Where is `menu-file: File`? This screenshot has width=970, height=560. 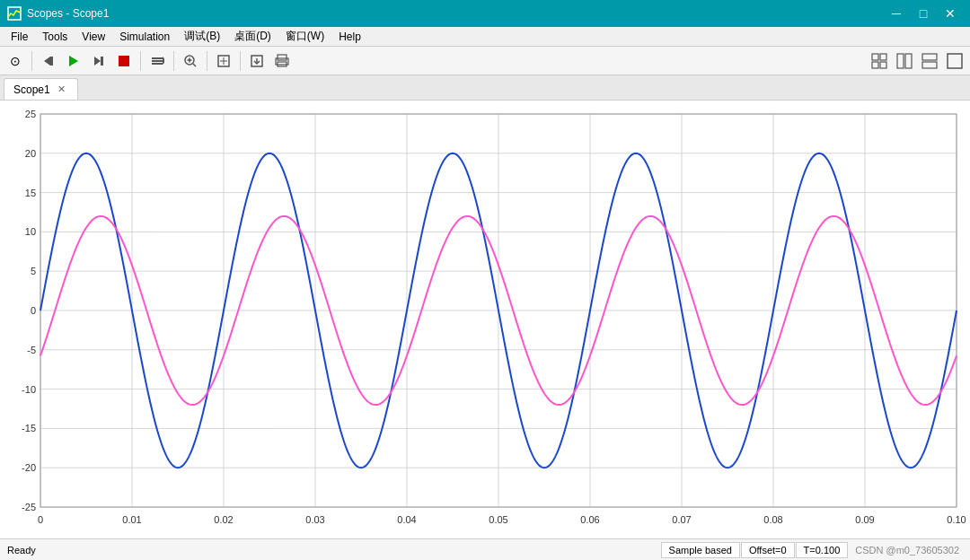 menu-file: File is located at coordinates (20, 37).